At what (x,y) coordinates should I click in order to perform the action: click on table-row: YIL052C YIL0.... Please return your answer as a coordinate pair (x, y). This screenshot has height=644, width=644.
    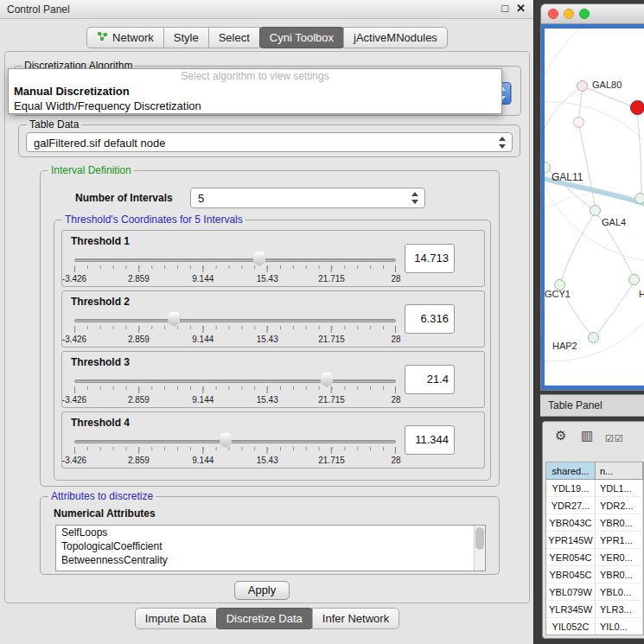
    Looking at the image, I should click on (595, 627).